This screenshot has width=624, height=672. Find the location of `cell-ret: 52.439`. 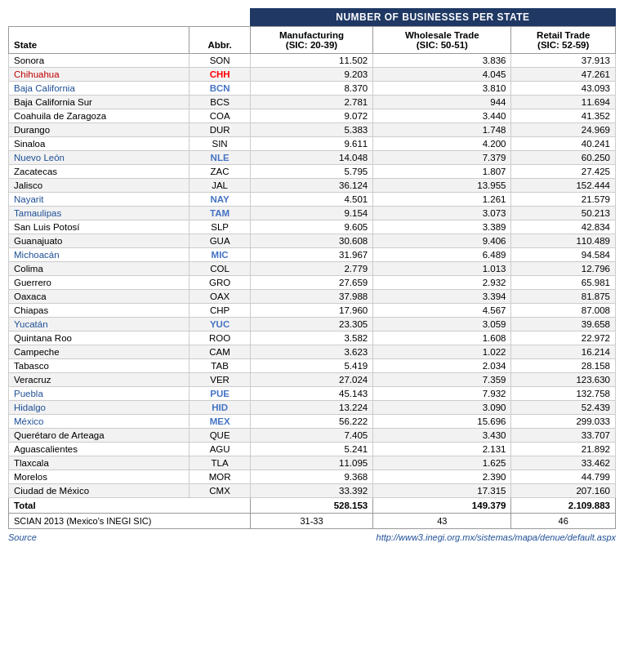

cell-ret: 52.439 is located at coordinates (564, 408).